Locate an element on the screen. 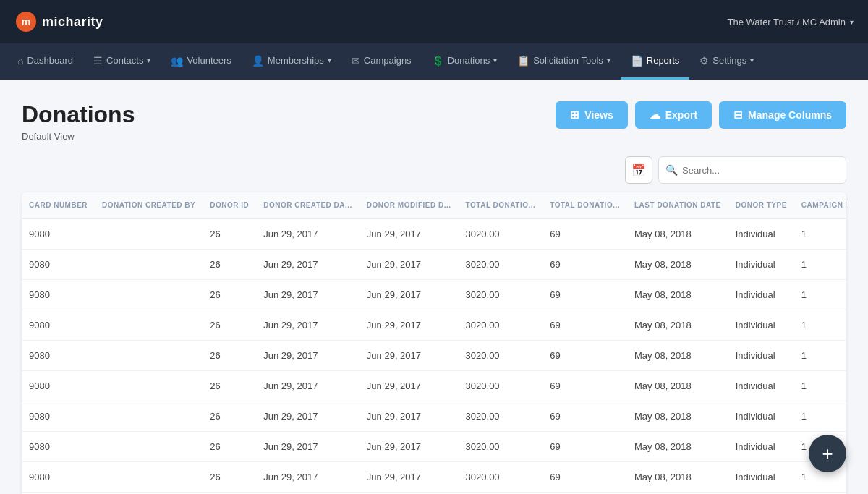 The image size is (868, 494). table-header: CARD NUMBER DONATION CREATED BY DONOR ID… is located at coordinates (434, 205).